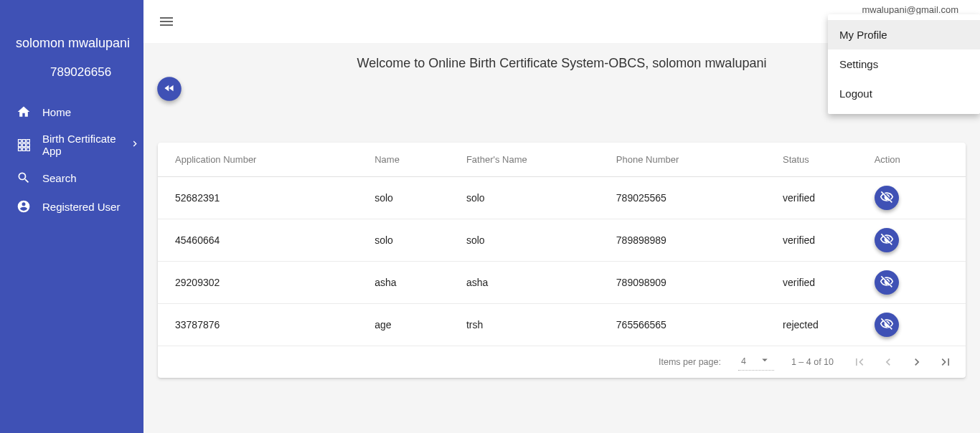  I want to click on cell-phone: 789098909, so click(691, 282).